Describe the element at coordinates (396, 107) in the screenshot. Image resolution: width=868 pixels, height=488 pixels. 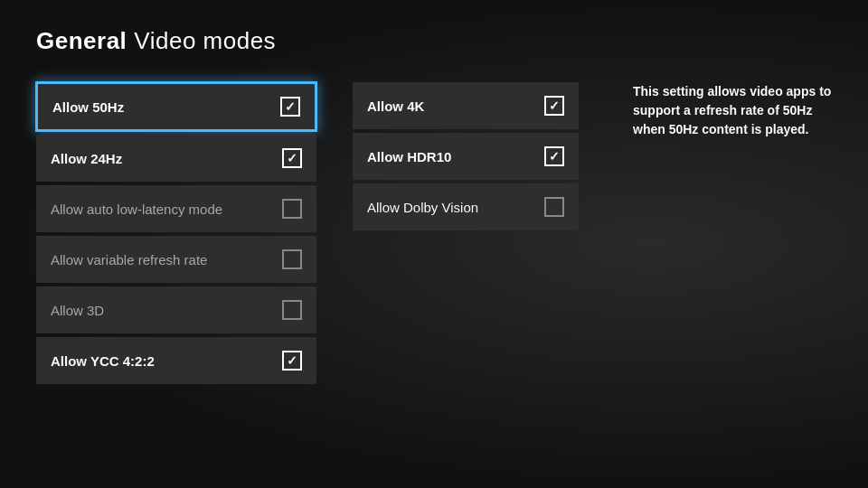
I see `setting-label-allow-4k: Allow 4K` at that location.